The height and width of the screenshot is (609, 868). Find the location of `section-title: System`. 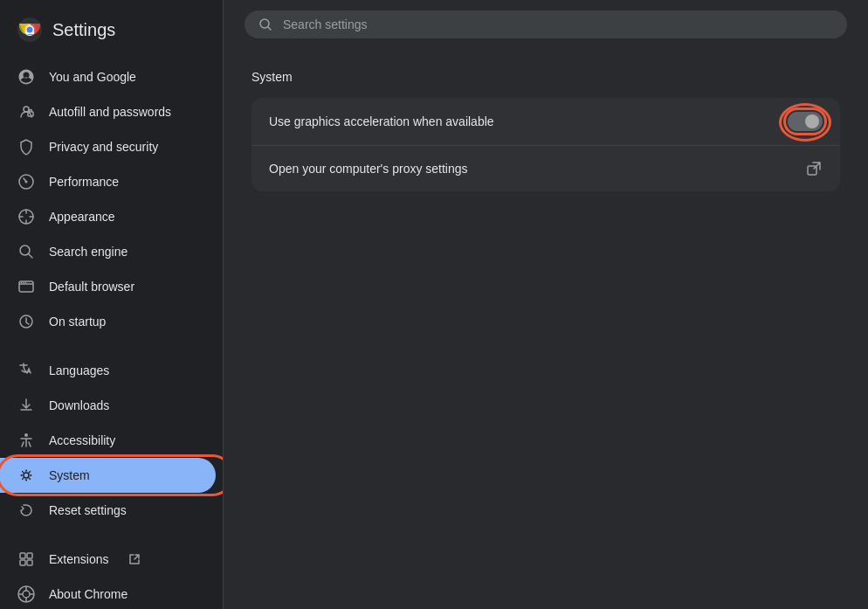

section-title: System is located at coordinates (546, 77).